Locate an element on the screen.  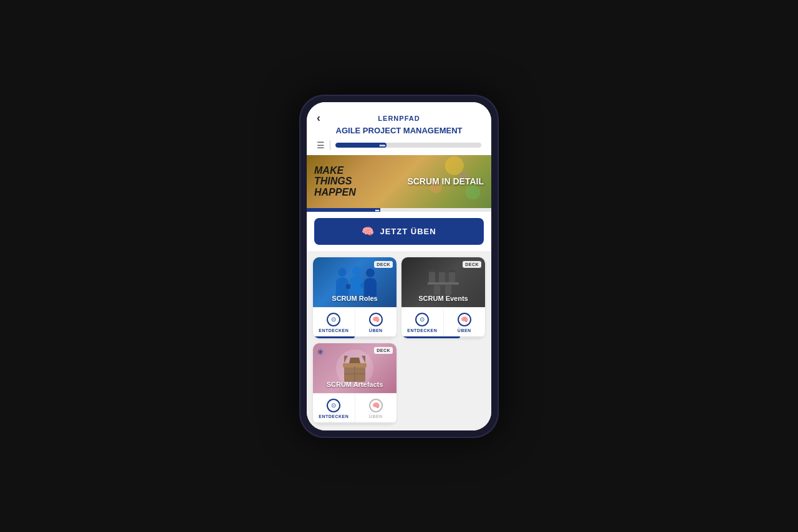
brain-icon-artefacts: 🧠 is located at coordinates (376, 406).